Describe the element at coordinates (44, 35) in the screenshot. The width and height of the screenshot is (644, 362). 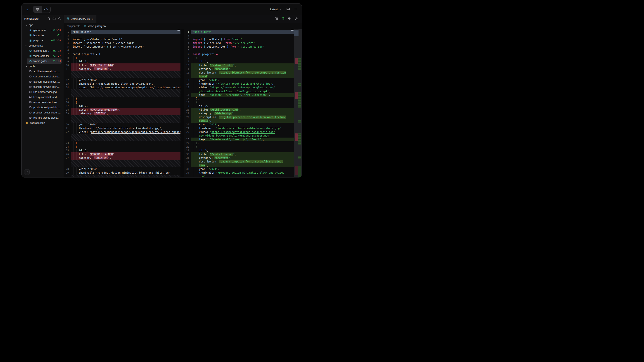
I see `file-layout.tsx: layout.tsx+51` at that location.